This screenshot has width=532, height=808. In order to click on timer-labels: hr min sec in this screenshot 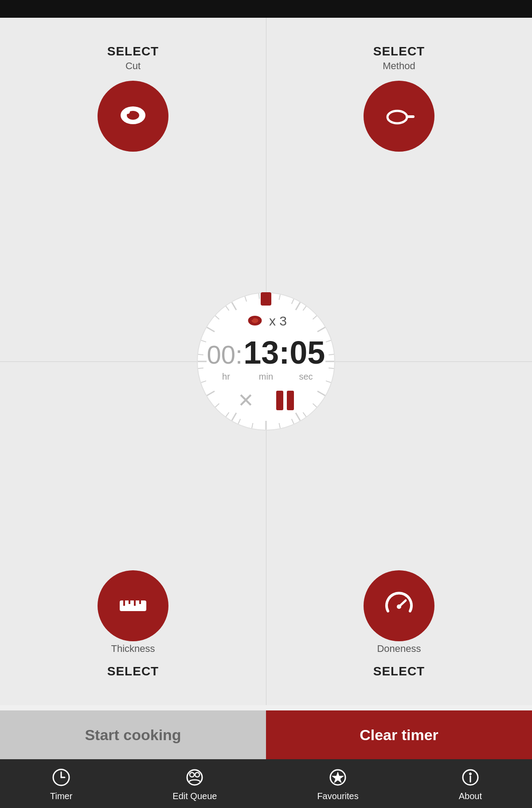, I will do `click(266, 377)`.